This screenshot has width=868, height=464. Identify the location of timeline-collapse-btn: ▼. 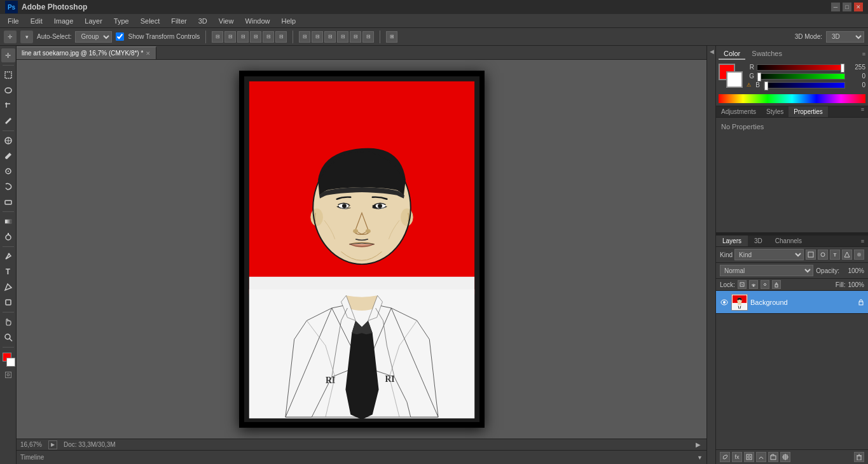
(699, 458).